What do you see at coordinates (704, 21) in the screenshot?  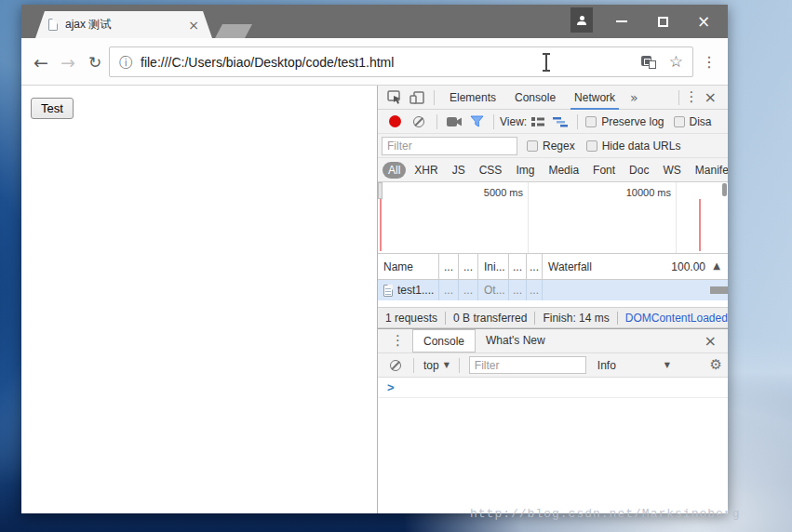 I see `close-window-button: ×` at bounding box center [704, 21].